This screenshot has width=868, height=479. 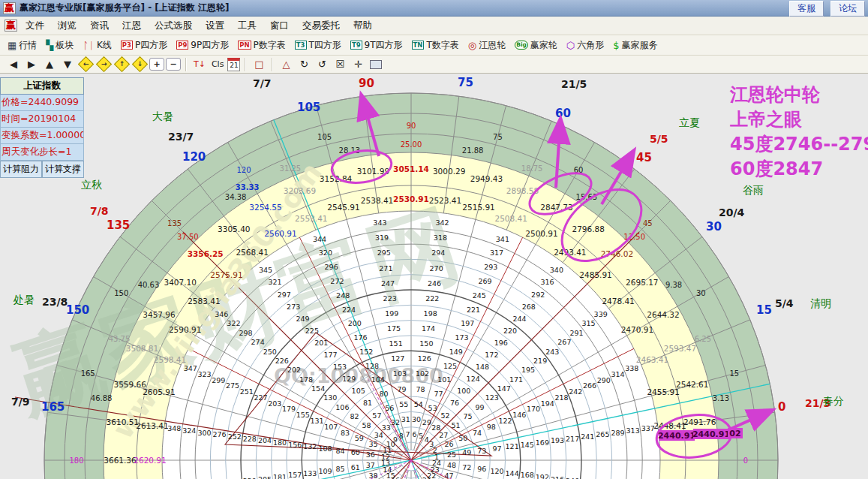 What do you see at coordinates (119, 225) in the screenshot?
I see `svg-text: 135` at bounding box center [119, 225].